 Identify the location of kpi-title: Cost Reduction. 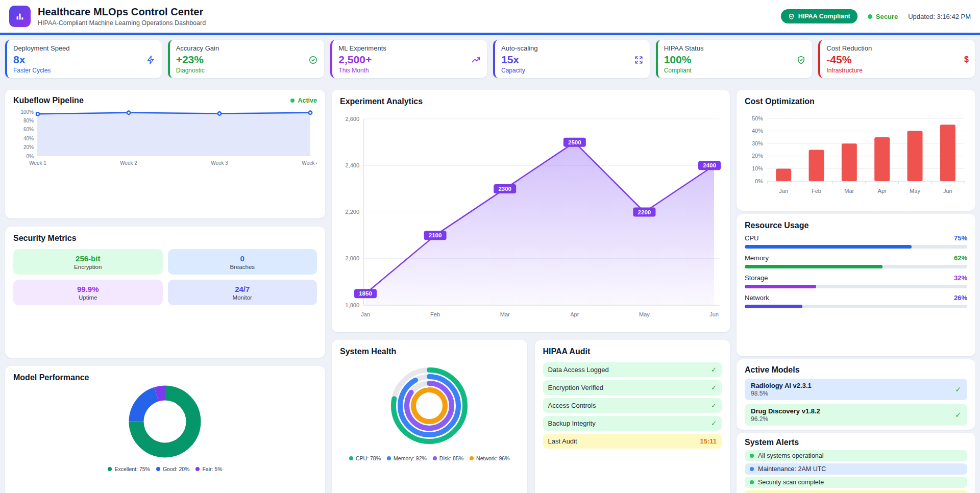
(897, 48).